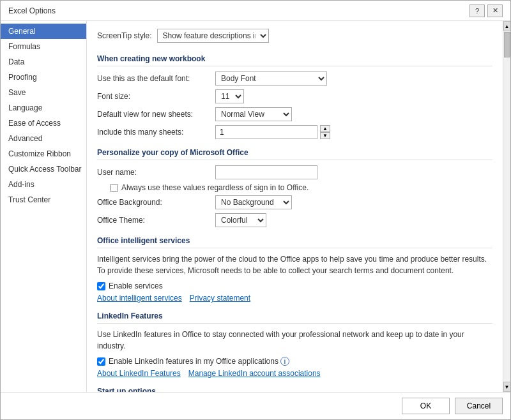 The height and width of the screenshot is (420, 511). I want to click on username-label: User name:, so click(156, 172).